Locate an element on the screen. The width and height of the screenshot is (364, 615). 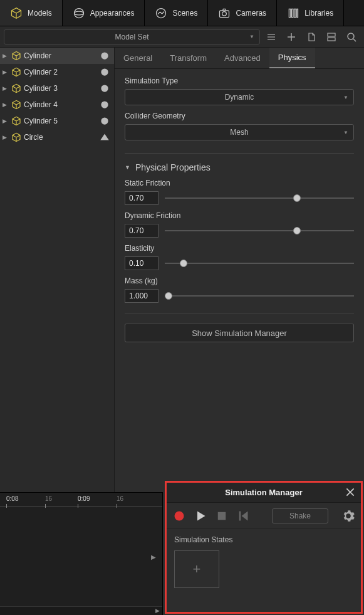
tree-item-label: Cylinder 4 is located at coordinates (60, 105).